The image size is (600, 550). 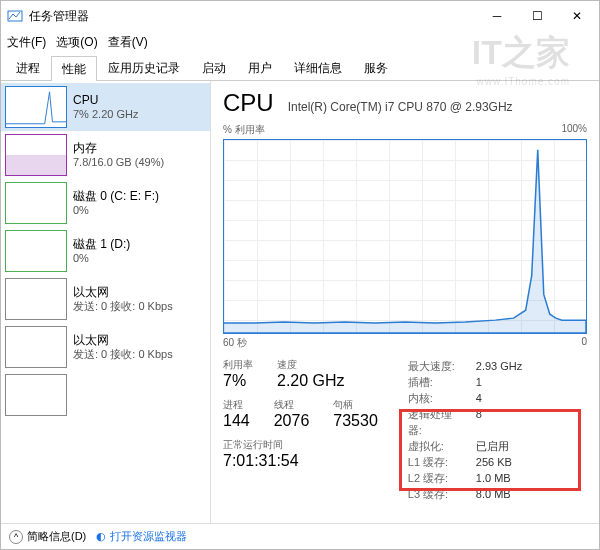 I want to click on sidebar-sub: 7% 2.20 GHz, so click(x=106, y=114).